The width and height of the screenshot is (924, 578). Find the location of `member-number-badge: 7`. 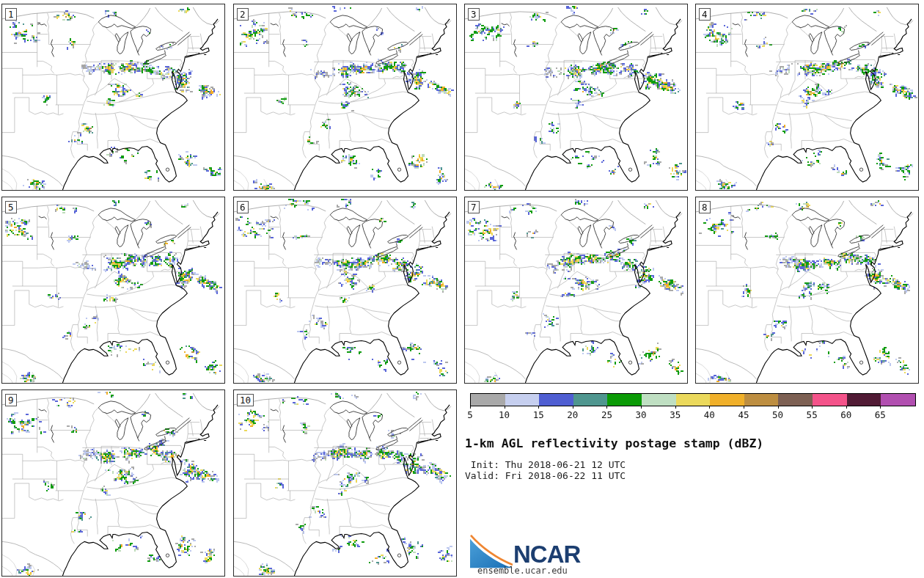

member-number-badge: 7 is located at coordinates (474, 207).